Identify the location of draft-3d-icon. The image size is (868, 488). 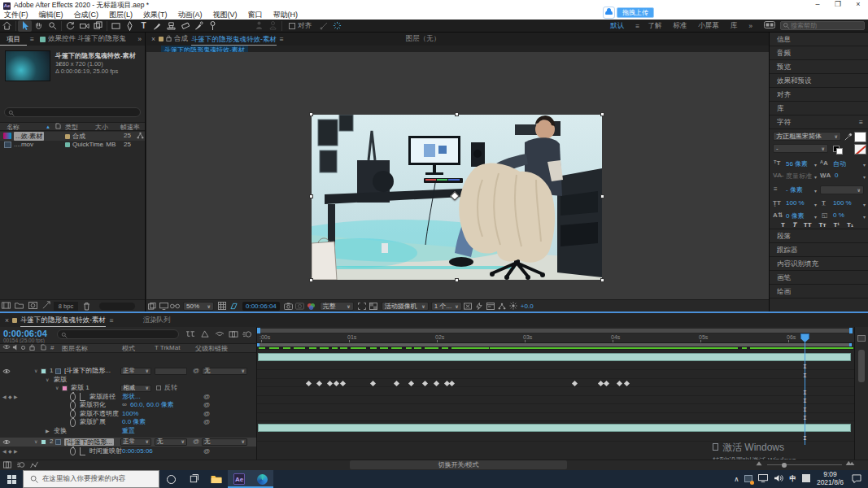
(205, 335).